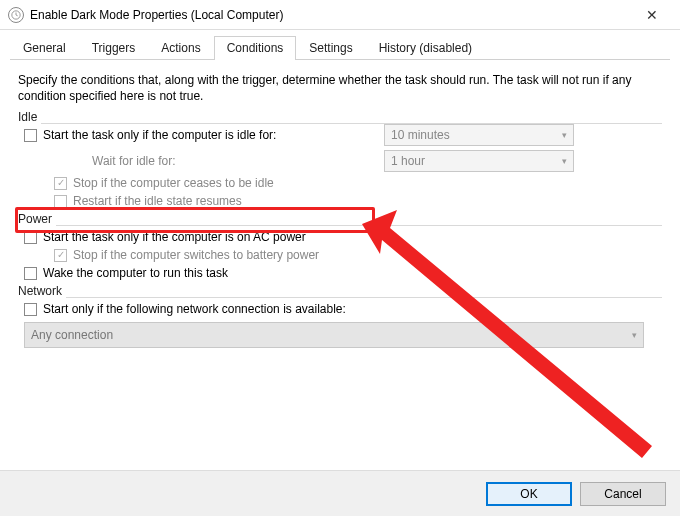  I want to click on combo-idle-duration: 10 minutes ▾, so click(479, 135).